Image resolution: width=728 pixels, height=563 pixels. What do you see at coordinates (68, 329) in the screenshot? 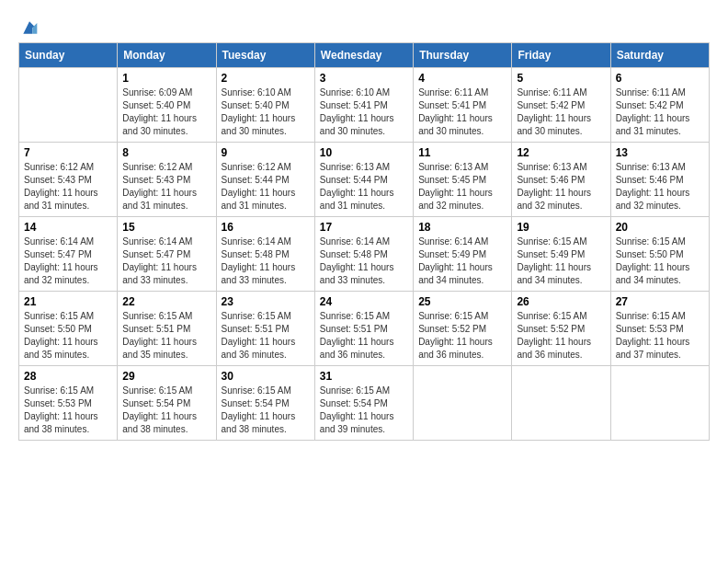
I see `calendar-cell: 21Sunrise: 6:15 AMSunset: 5:50 PMDayligh…` at bounding box center [68, 329].